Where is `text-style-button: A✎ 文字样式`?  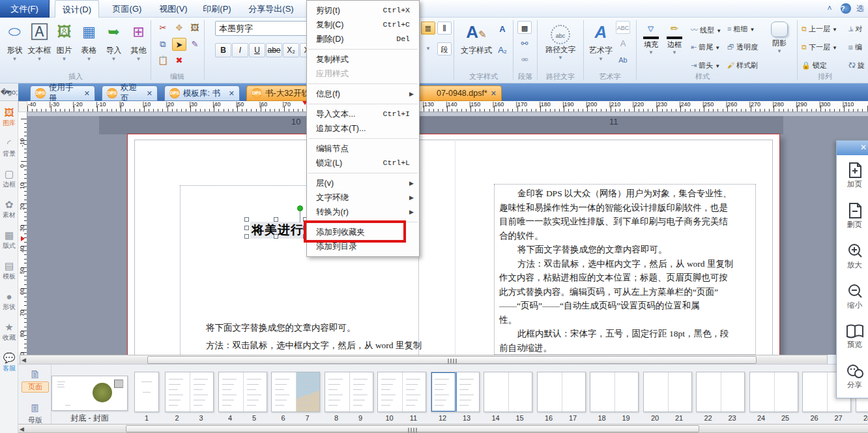 text-style-button: A✎ 文字样式 is located at coordinates (476, 38).